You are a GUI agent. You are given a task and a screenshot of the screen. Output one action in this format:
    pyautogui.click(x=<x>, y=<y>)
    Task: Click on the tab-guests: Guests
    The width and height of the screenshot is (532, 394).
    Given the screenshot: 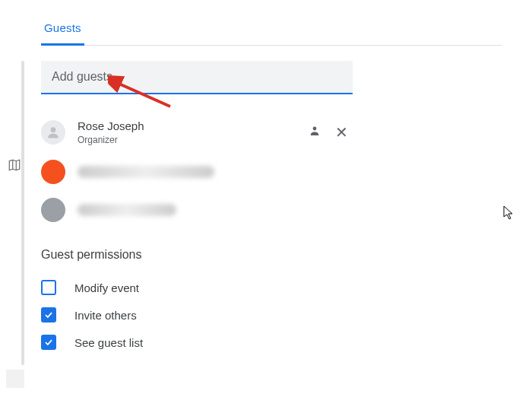 What is the action you would take?
    pyautogui.click(x=62, y=33)
    